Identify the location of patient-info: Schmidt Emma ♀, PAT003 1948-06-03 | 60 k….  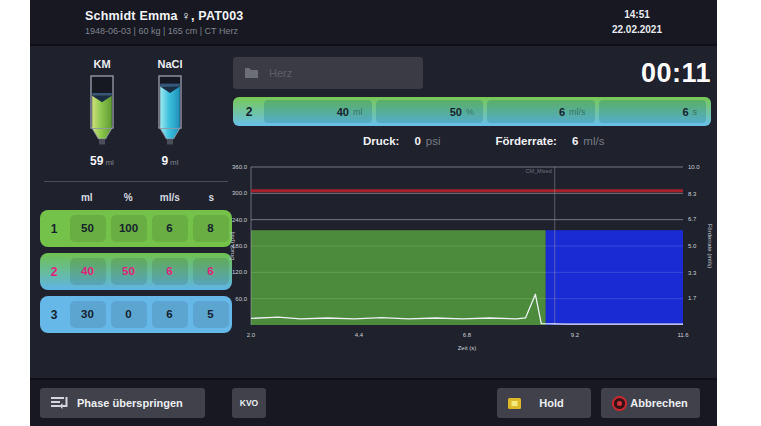
(164, 22).